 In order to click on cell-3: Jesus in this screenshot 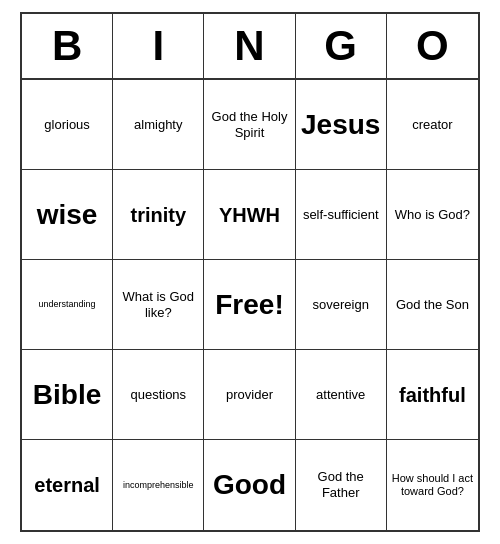, I will do `click(342, 125)`.